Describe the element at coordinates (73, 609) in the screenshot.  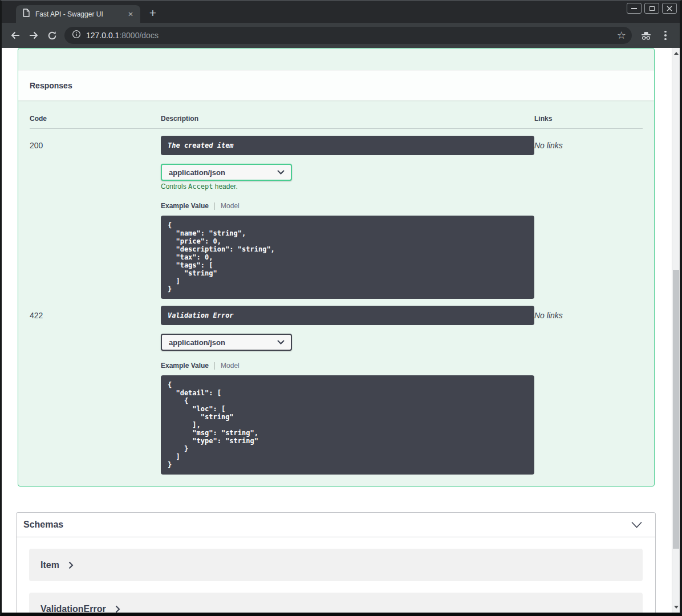
I see `model-name: ValidationError` at that location.